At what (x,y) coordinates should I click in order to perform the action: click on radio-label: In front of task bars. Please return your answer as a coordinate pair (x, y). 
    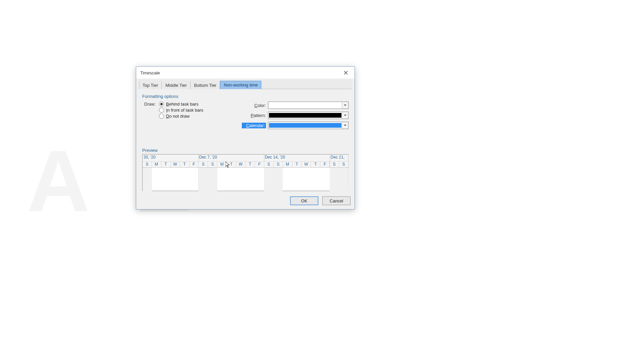
    Looking at the image, I should click on (184, 110).